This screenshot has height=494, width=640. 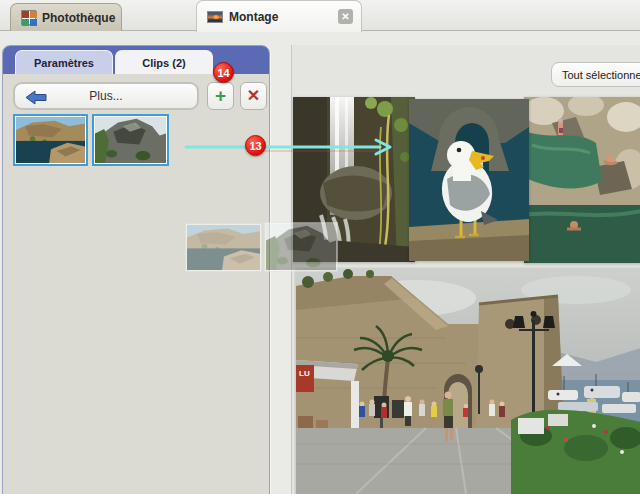 What do you see at coordinates (215, 17) in the screenshot?
I see `montage-tab-icon` at bounding box center [215, 17].